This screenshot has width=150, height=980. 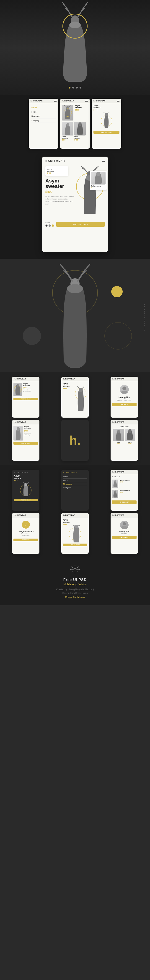 What do you see at coordinates (75, 48) in the screenshot?
I see `hero-section` at bounding box center [75, 48].